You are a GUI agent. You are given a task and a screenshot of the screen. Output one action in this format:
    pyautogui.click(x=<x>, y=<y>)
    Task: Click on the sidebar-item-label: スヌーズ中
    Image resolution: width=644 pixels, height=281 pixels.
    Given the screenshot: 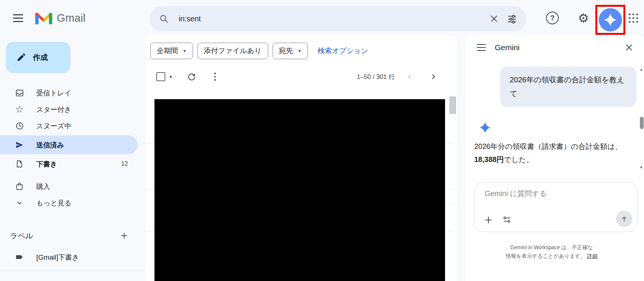 What is the action you would take?
    pyautogui.click(x=54, y=126)
    